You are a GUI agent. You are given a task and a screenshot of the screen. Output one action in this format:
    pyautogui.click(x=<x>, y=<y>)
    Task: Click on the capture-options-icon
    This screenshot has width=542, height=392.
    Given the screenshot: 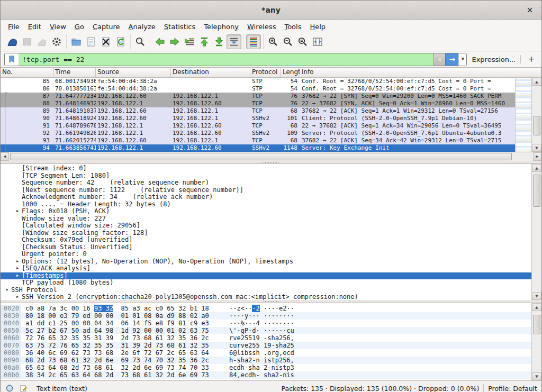 What is the action you would take?
    pyautogui.click(x=57, y=42)
    